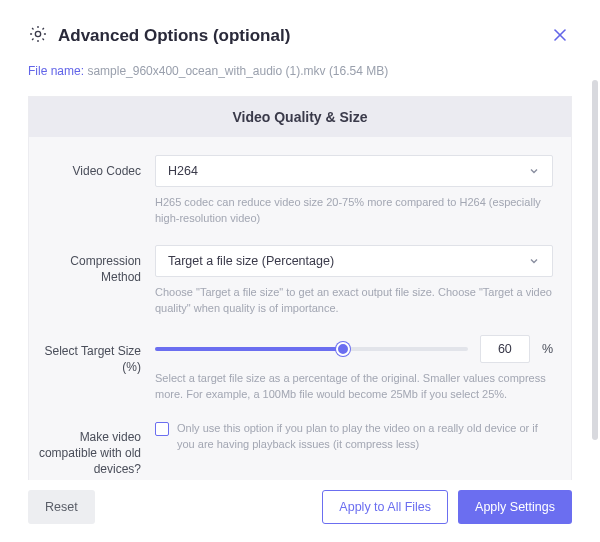 This screenshot has width=600, height=542. What do you see at coordinates (354, 211) in the screenshot?
I see `help-video-codec: H265 codec can reduce video size 20-75% …` at bounding box center [354, 211].